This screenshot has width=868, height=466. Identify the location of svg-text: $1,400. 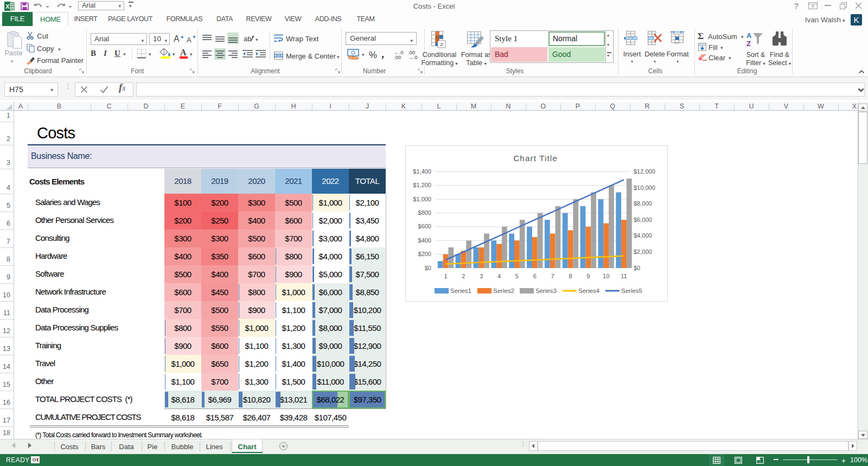
(422, 171).